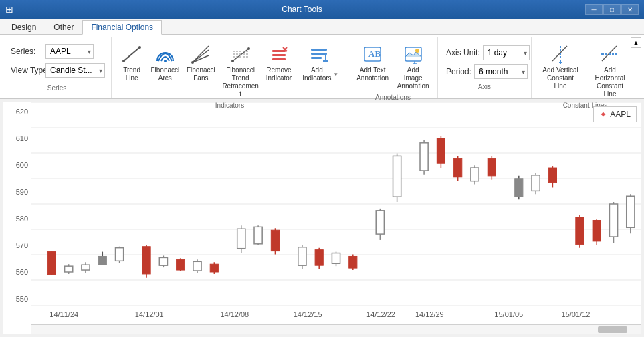 This screenshot has width=644, height=337. I want to click on x-label-7: 15/01/12, so click(576, 314).